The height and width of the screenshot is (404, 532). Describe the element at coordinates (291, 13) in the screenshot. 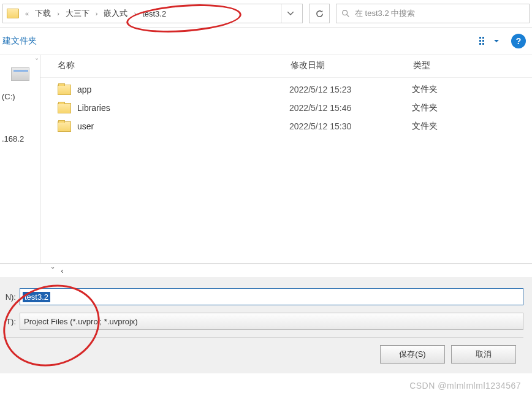

I see `chevron-down-icon` at that location.